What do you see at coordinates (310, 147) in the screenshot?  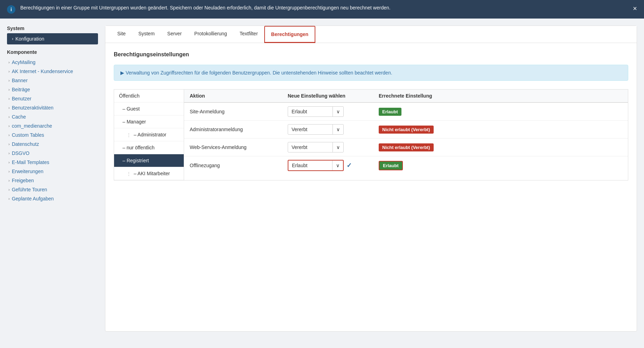 I see `select-value-2: Vererbt` at bounding box center [310, 147].